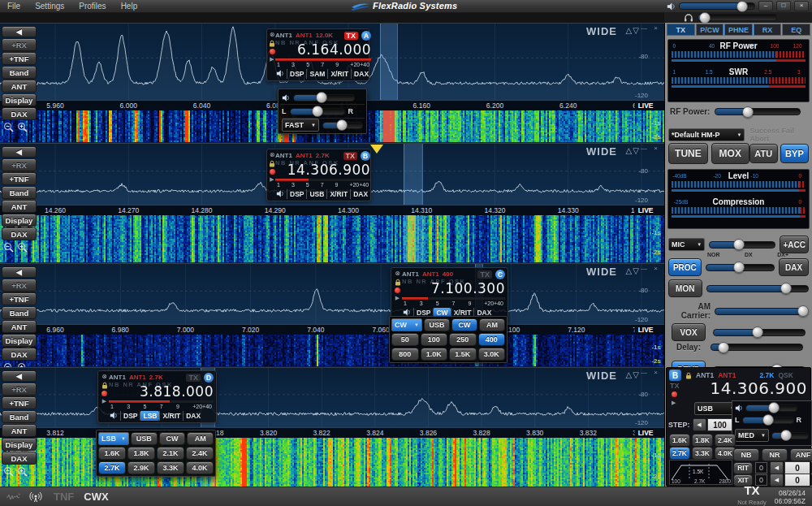 Image resolution: width=812 pixels, height=506 pixels. What do you see at coordinates (200, 468) in the screenshot?
I see `filter-4-0k-button: 4.0K` at bounding box center [200, 468].